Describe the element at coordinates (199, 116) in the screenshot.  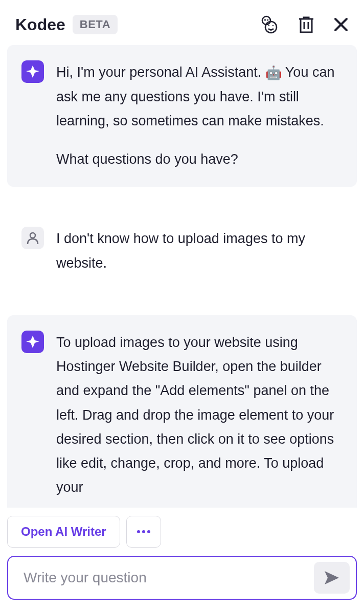
I see `message-content: Hi, I'm your personal AI Assistant. 🤖 Yo…` at that location.